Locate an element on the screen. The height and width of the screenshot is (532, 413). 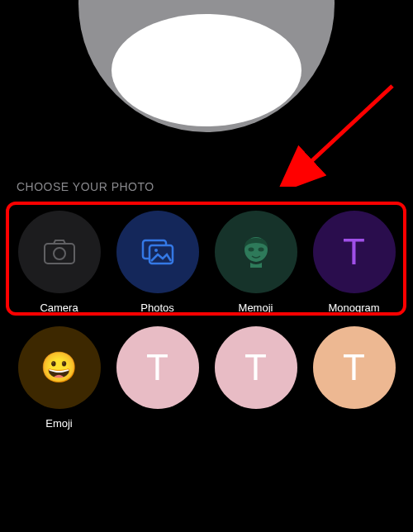
suggestion-letter-2: T is located at coordinates (256, 368).